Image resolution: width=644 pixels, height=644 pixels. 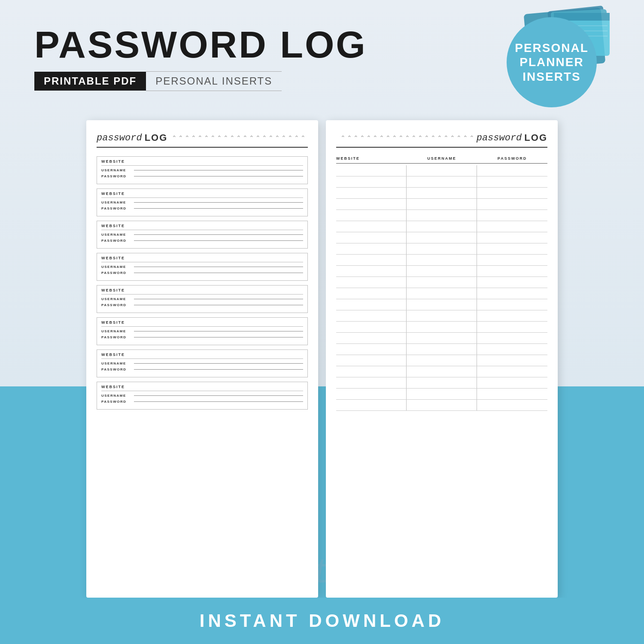 I want to click on entry-password-field-1: PASSWORD, so click(x=202, y=209).